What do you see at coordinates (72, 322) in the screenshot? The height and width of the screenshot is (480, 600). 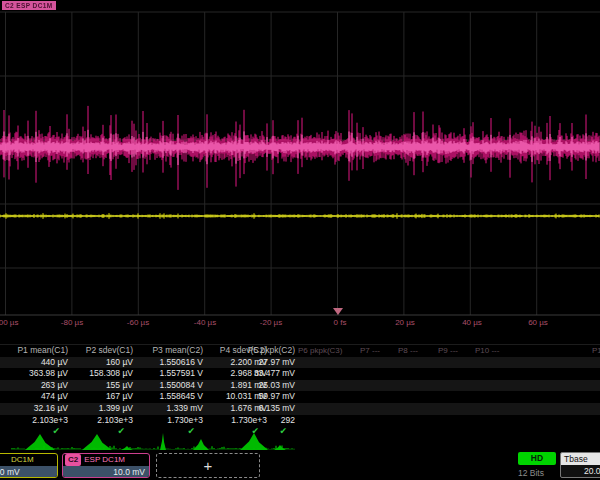 I see `time-label: -80 µs` at bounding box center [72, 322].